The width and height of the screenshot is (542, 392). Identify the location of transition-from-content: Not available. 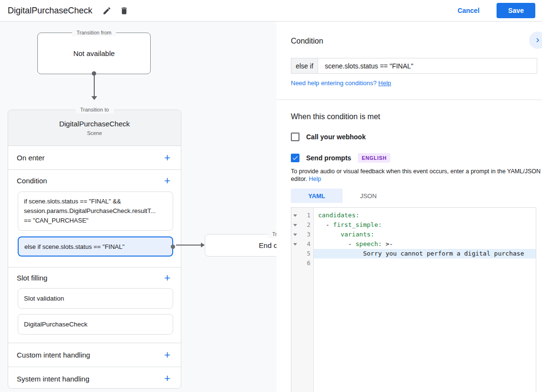
(94, 54).